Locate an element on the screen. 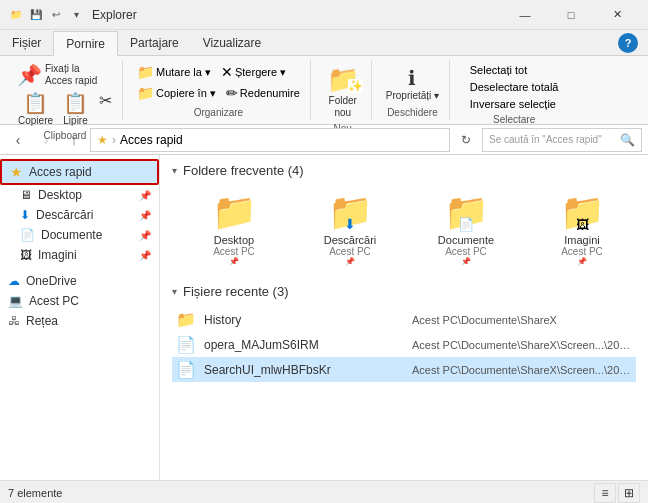 The width and height of the screenshot is (648, 503). folder-desktop-sub: Acest PC is located at coordinates (234, 252).